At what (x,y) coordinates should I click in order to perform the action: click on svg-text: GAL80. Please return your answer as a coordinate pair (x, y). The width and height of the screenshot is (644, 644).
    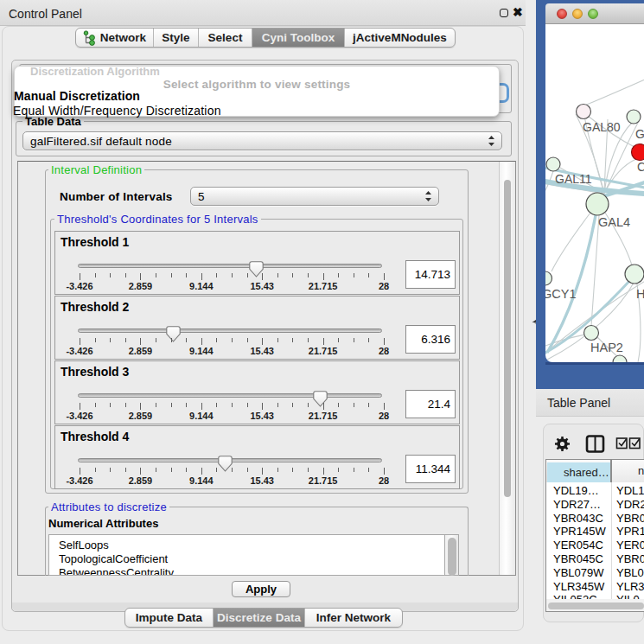
    Looking at the image, I should click on (602, 127).